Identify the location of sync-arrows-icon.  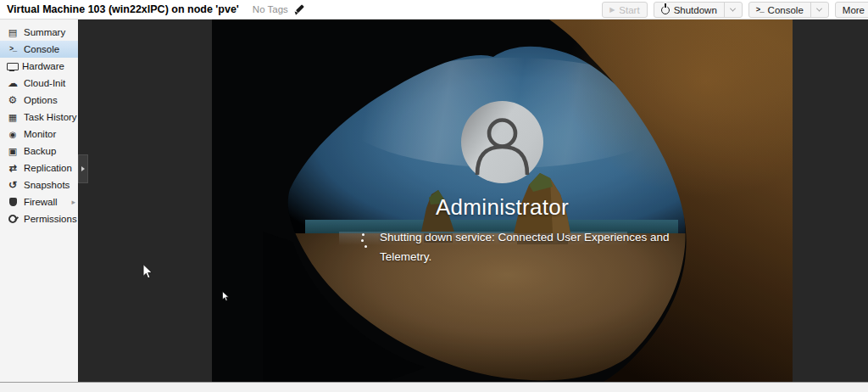
(13, 168).